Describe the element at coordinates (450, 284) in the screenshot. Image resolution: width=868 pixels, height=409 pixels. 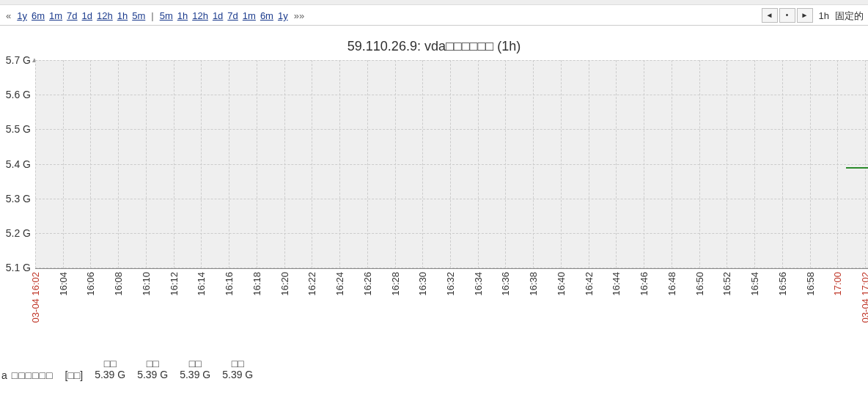
I see `x-tick-label: 16:32` at that location.